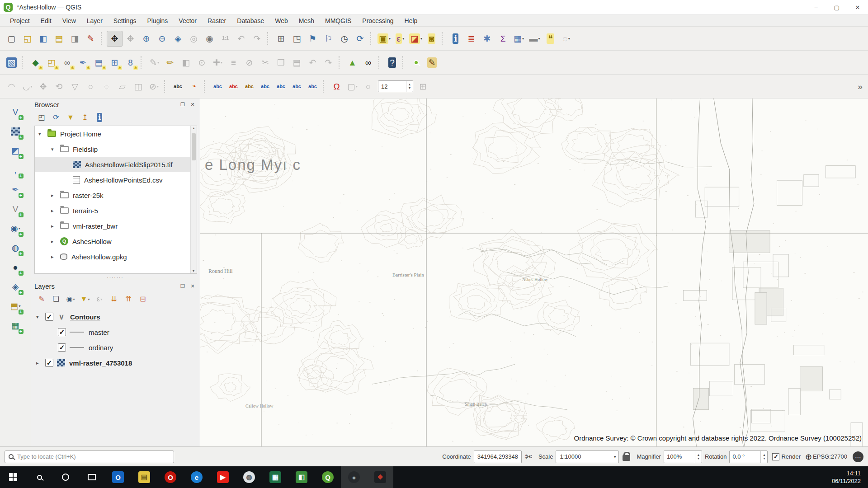 The image size is (868, 488). What do you see at coordinates (551, 39) in the screenshot?
I see `map-tips-icon: ❝` at bounding box center [551, 39].